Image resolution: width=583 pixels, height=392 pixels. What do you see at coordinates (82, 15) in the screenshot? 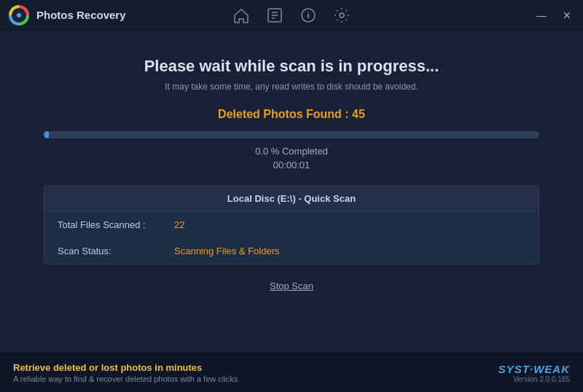
I see `app-title: Photos Recovery` at bounding box center [82, 15].